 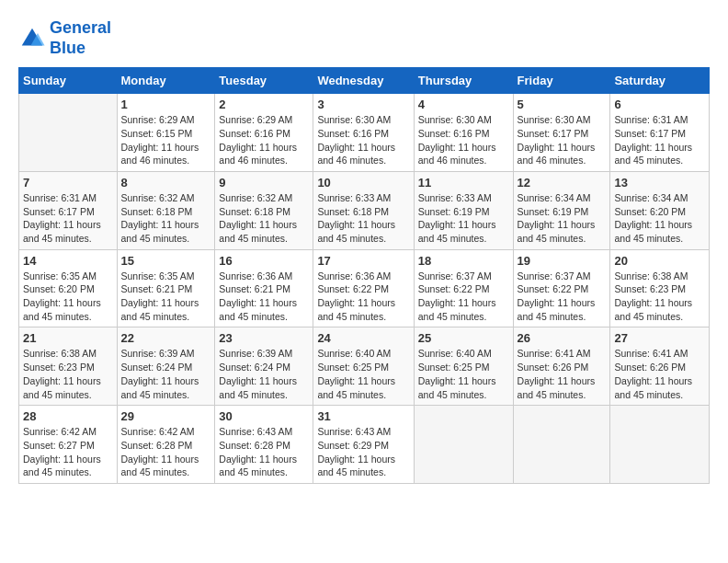 I want to click on day-info: Sunrise: 6:36 AM Sunset: 6:21 PM Dayligh…, so click(x=264, y=296).